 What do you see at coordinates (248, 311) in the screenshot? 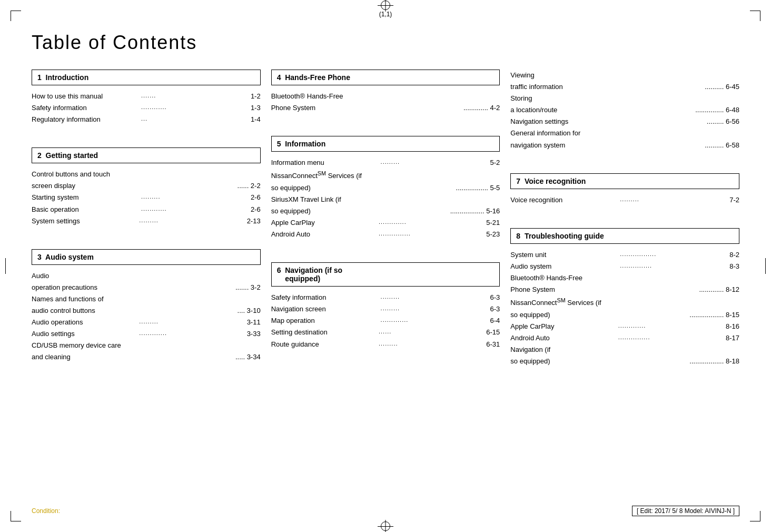
I see `item-page: .... 3-10` at bounding box center [248, 311].